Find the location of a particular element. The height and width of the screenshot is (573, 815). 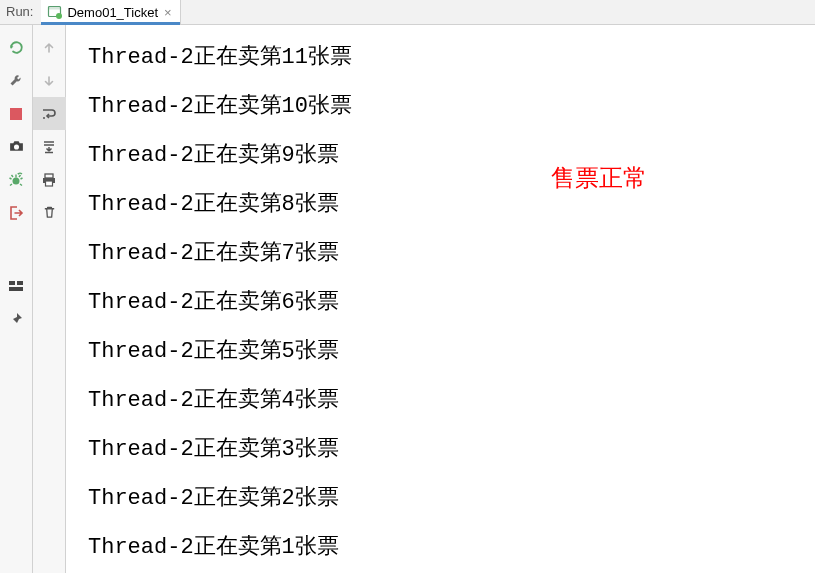

up-arrow-icon is located at coordinates (50, 48).